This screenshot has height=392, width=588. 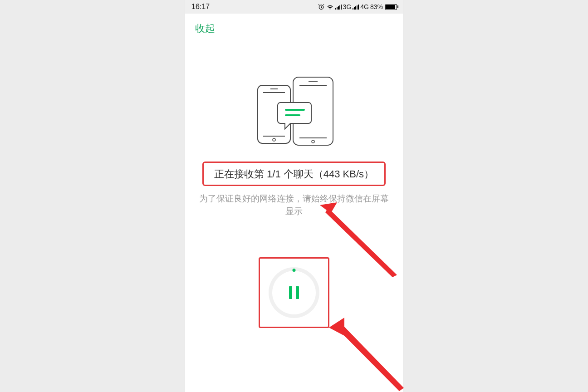 I want to click on phones-transfer-icon, so click(x=294, y=113).